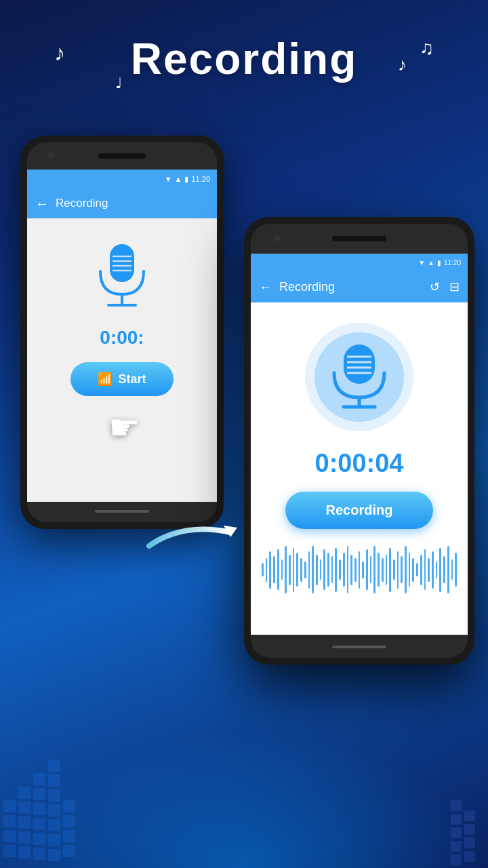 Image resolution: width=488 pixels, height=868 pixels. What do you see at coordinates (200, 532) in the screenshot?
I see `arrow-svg` at bounding box center [200, 532].